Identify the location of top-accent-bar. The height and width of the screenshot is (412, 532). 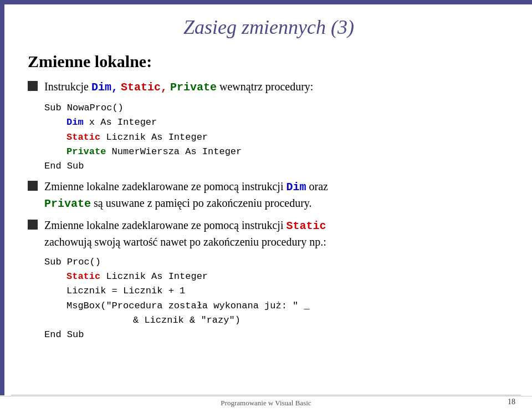
(266, 2).